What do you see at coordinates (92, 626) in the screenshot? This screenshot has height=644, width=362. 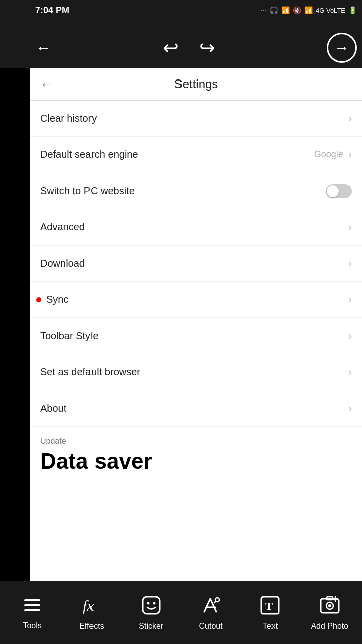 I see `effects-label: Effects` at bounding box center [92, 626].